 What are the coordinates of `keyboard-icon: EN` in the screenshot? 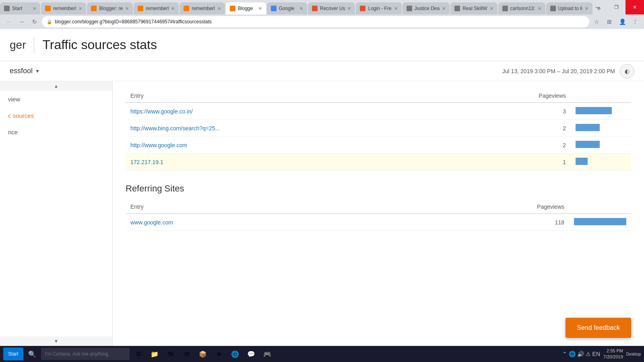 It's located at (597, 354).